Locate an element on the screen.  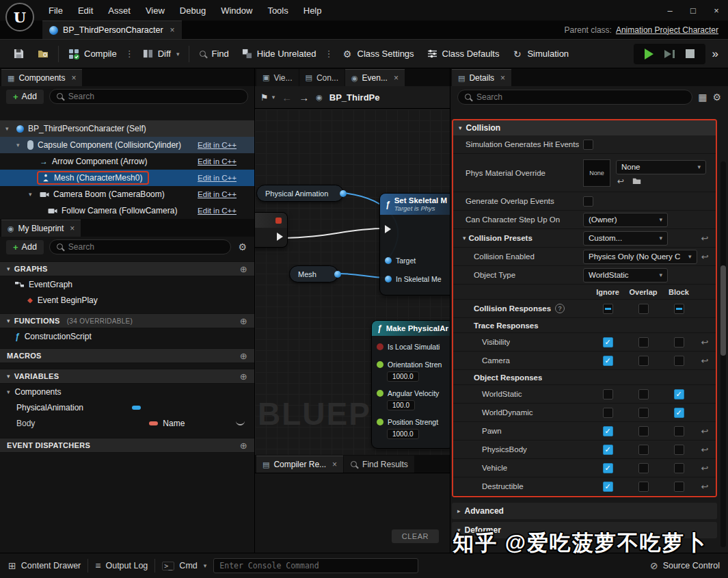
add-function-icon: ⊕ is located at coordinates (243, 321).